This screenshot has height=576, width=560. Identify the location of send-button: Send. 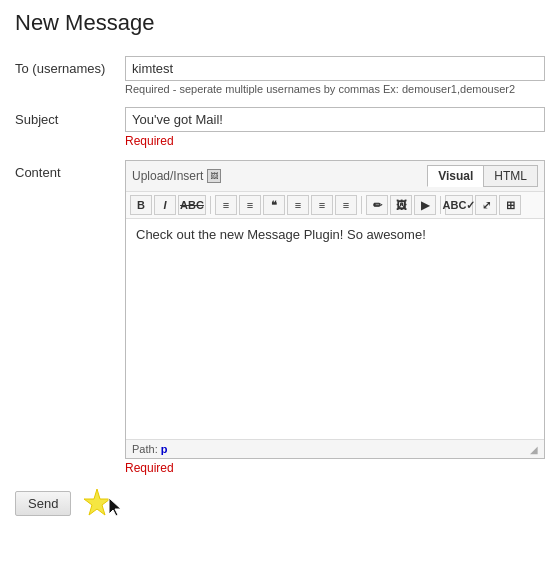
(43, 504).